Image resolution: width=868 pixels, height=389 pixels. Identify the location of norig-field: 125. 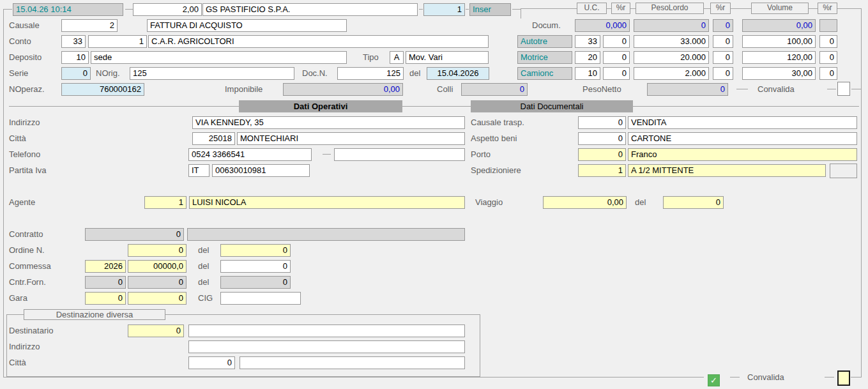
(212, 73).